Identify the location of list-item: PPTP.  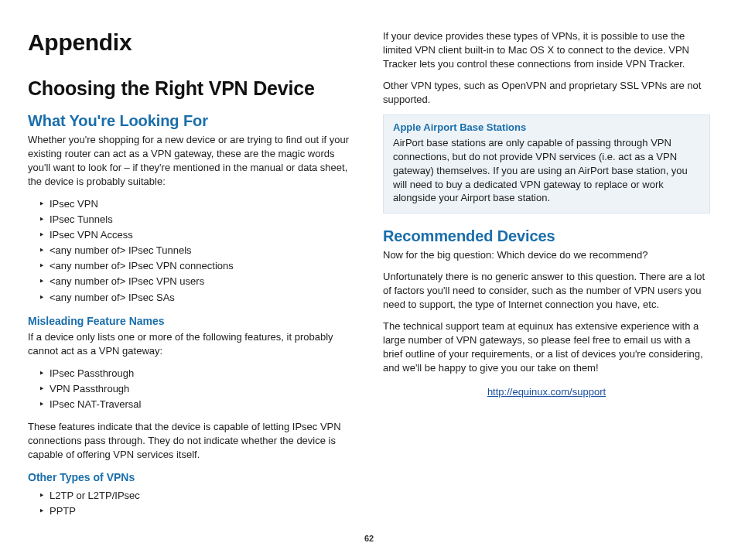
(196, 511).